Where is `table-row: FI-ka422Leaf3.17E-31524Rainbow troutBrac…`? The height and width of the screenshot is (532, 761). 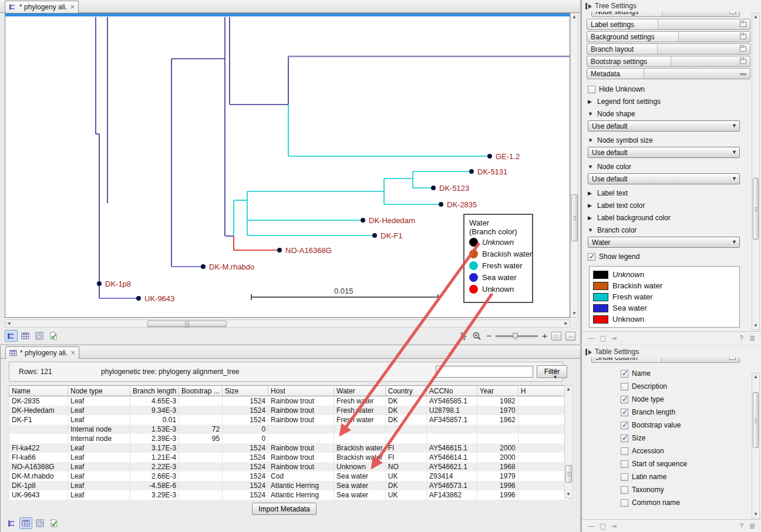
table-row: FI-ka422Leaf3.17E-31524Rainbow troutBrac… is located at coordinates (289, 448).